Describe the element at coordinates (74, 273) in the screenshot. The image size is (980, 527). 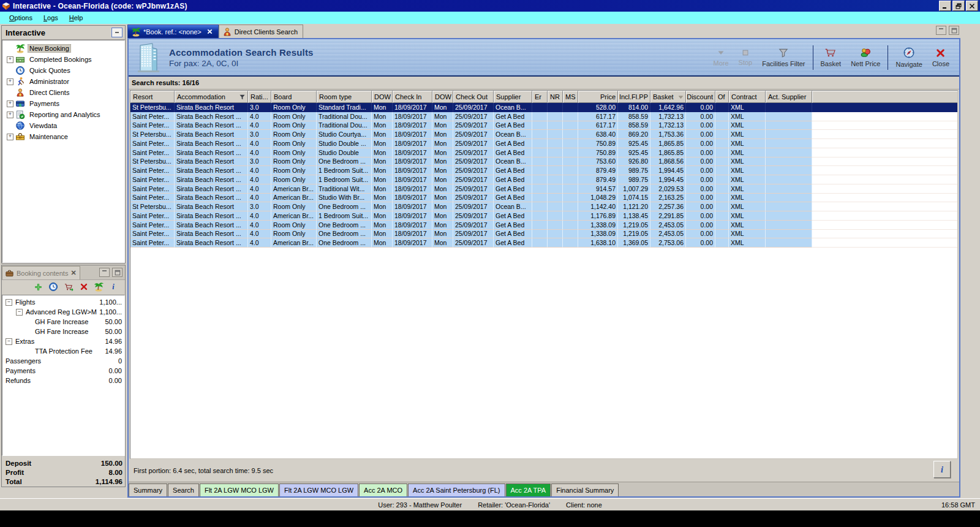
I see `booking-contents-close-icon: ✕` at that location.